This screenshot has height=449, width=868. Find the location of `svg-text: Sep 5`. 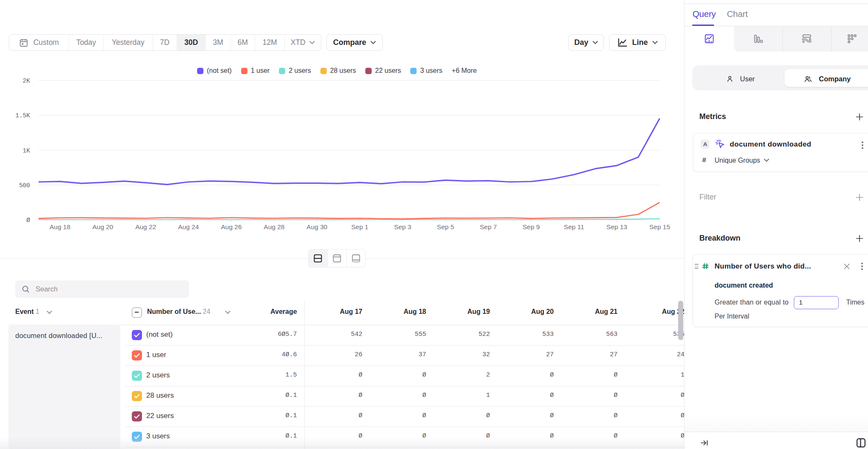

svg-text: Sep 5 is located at coordinates (446, 227).